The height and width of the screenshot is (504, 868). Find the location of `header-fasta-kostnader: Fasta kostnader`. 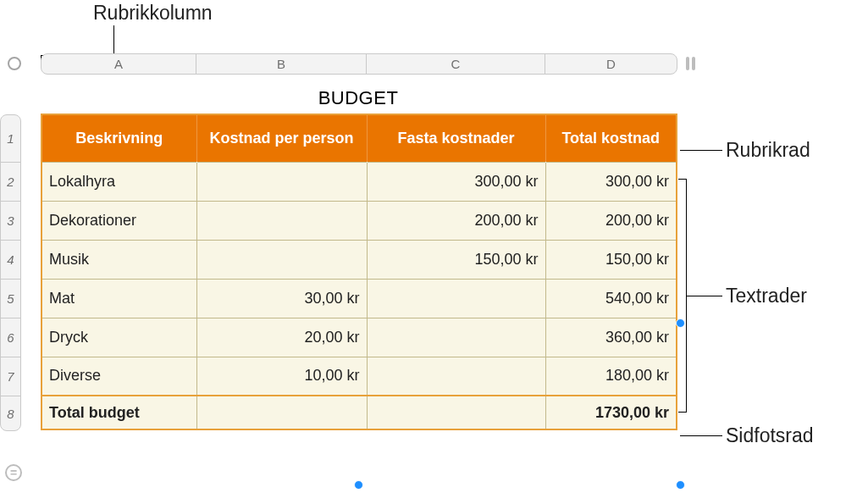

header-fasta-kostnader: Fasta kostnader is located at coordinates (456, 138).